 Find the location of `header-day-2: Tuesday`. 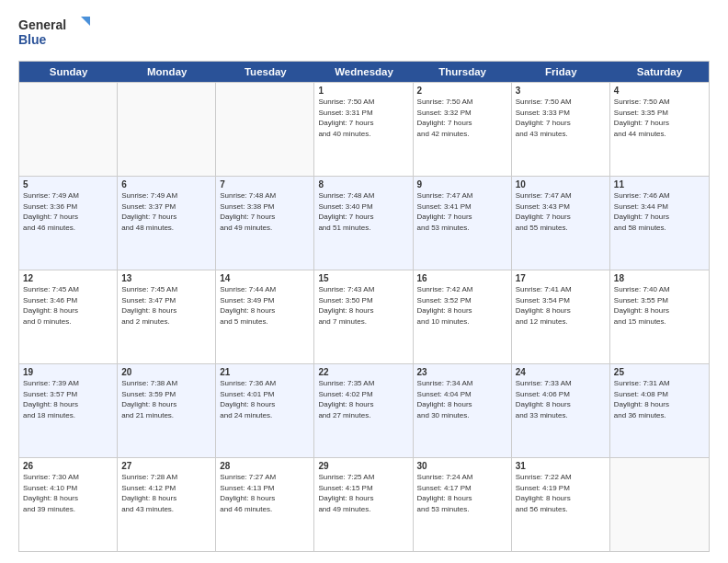

header-day-2: Tuesday is located at coordinates (265, 72).